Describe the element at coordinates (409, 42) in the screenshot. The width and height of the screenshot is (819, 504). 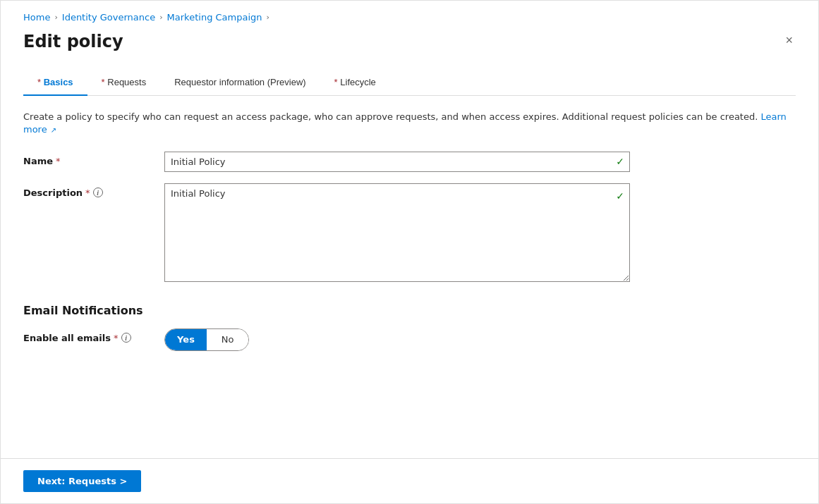
I see `page-header: Edit policy ×` at that location.